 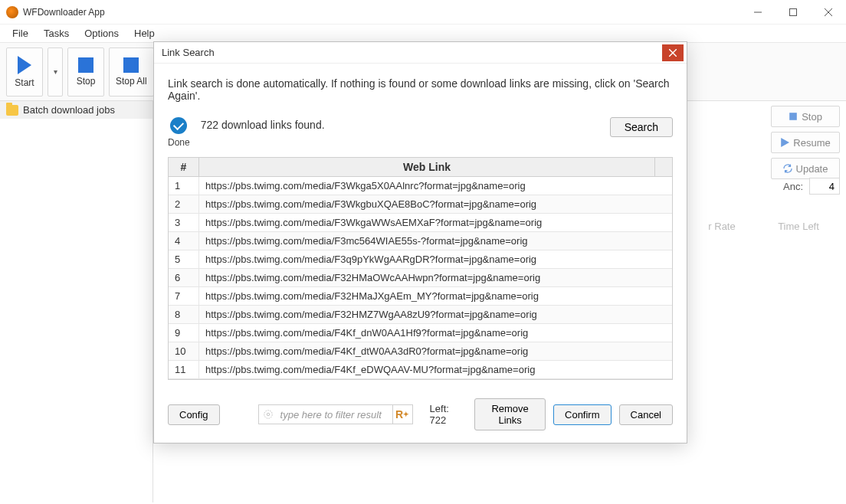 I want to click on start-dropdown, so click(x=55, y=72).